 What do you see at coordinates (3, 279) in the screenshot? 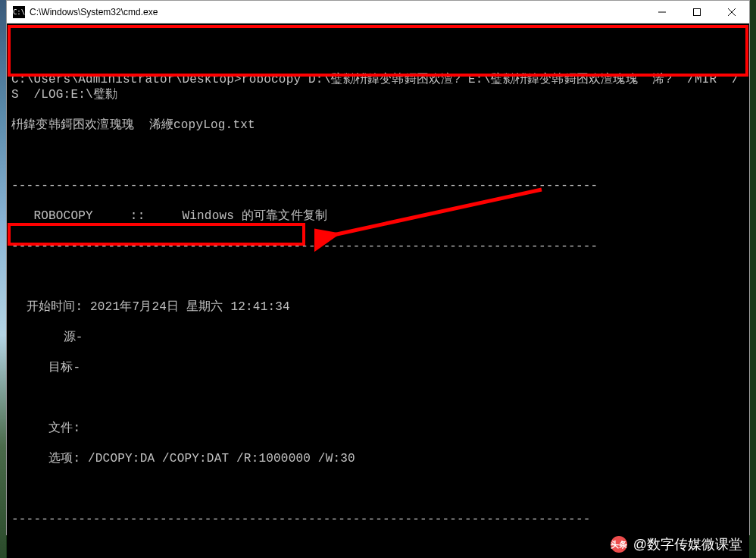
I see `desktop-background-strip` at bounding box center [3, 279].